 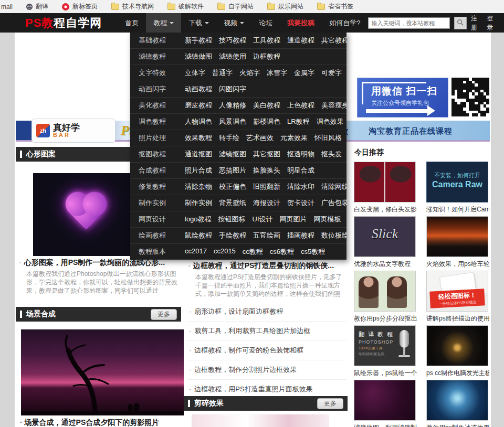 What do you see at coordinates (250, 73) in the screenshot?
I see `mega-link: 火焰字` at bounding box center [250, 73].